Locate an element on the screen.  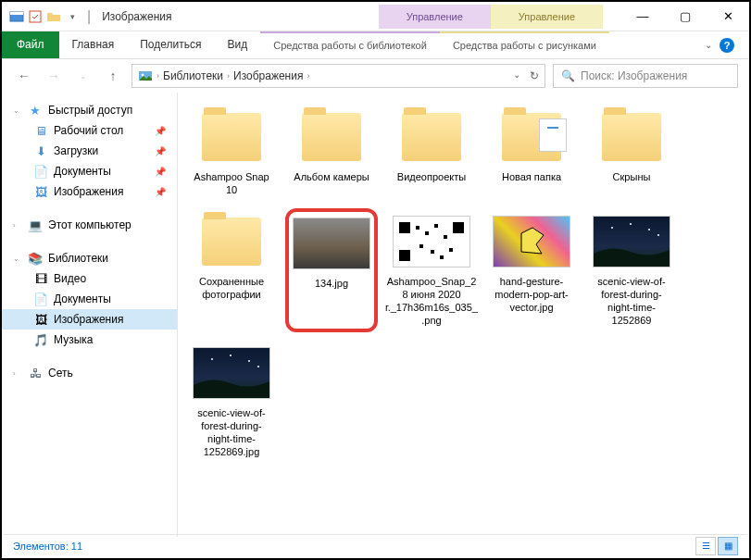
item-caption: Альбом камеры is located at coordinates (332, 177).